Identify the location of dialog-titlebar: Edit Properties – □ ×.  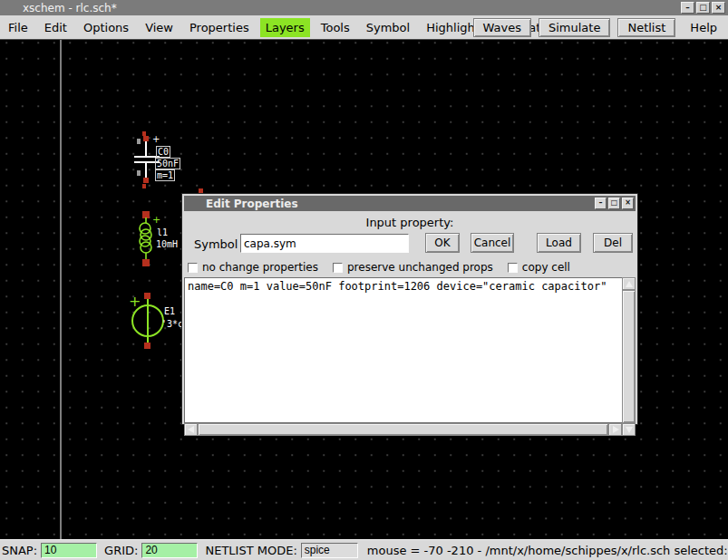
(410, 203).